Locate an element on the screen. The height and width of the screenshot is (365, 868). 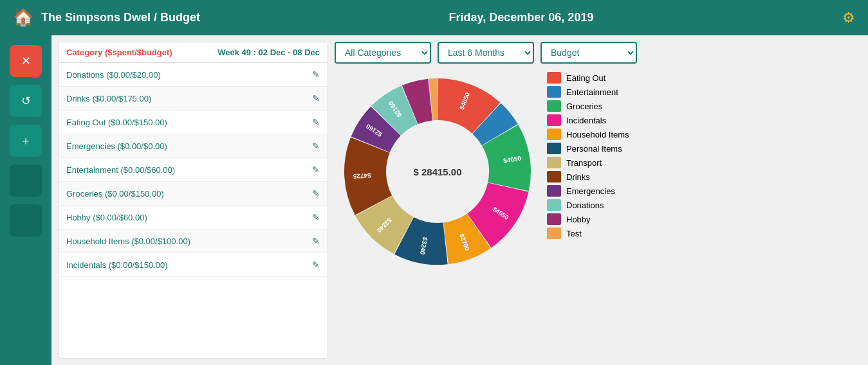
legend-label: Entertainment is located at coordinates (592, 93).